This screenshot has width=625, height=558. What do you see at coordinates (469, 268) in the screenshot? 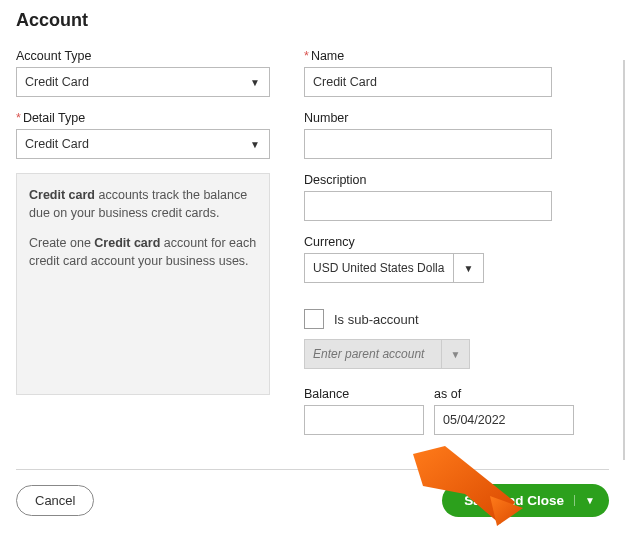
I see `currency-dropdown-button: ▼` at bounding box center [469, 268].